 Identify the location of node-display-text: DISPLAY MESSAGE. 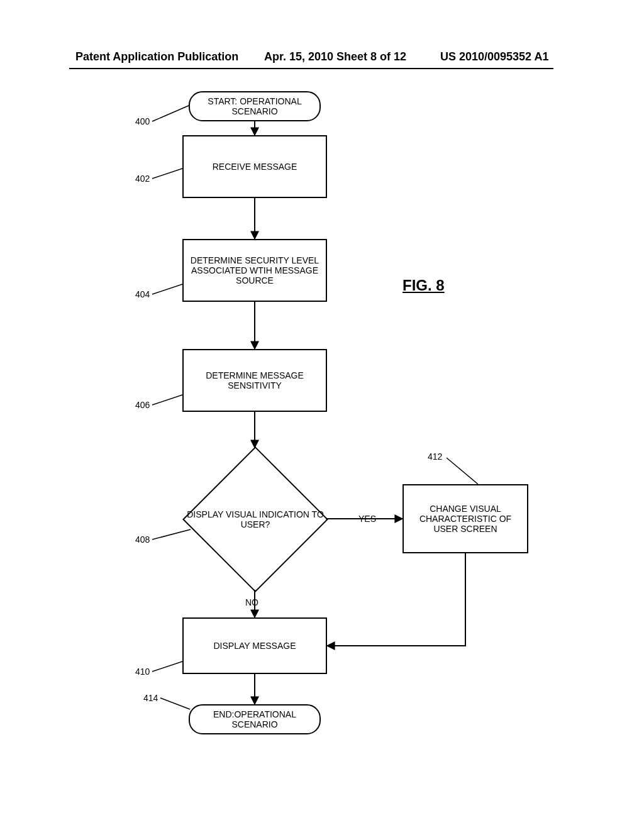
(255, 646).